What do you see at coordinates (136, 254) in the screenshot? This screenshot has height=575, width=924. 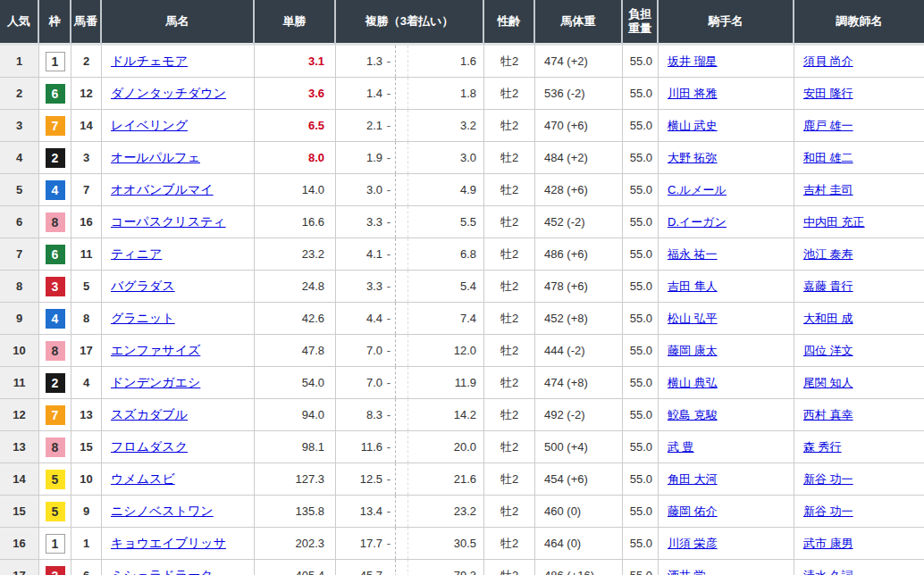 I see `horse-name-link: ティニア` at bounding box center [136, 254].